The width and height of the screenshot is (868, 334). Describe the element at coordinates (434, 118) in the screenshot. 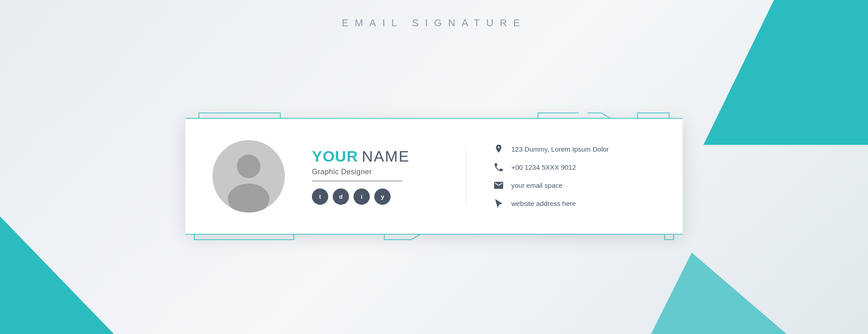

I see `top-border-decoration` at that location.